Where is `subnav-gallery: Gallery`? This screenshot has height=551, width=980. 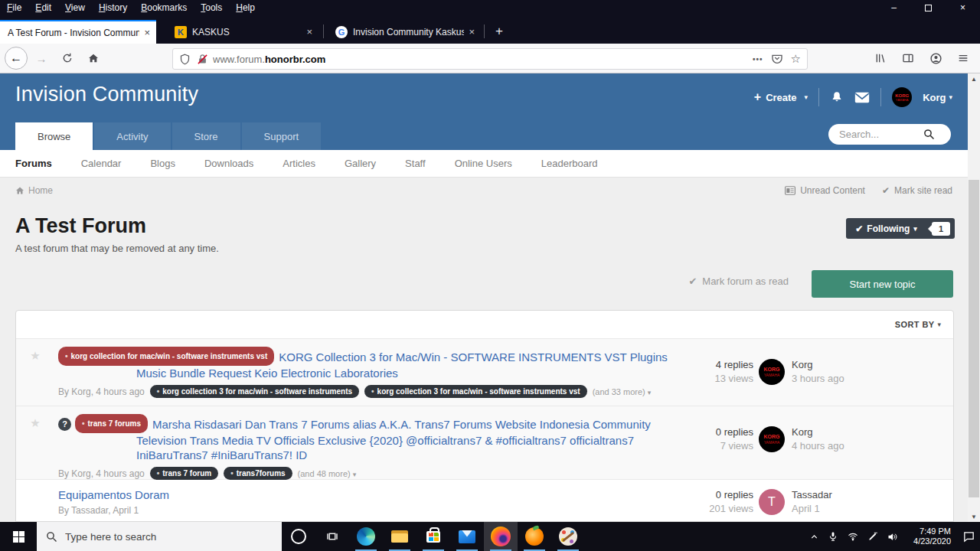 subnav-gallery: Gallery is located at coordinates (360, 164).